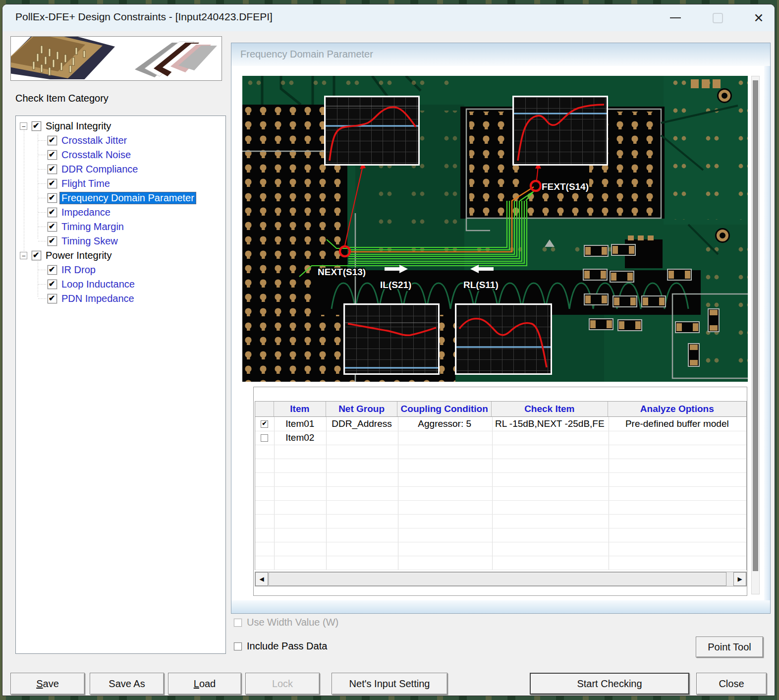 Image resolution: width=779 pixels, height=700 pixels. Describe the element at coordinates (100, 170) in the screenshot. I see `tree-item-label: DDR Compliance` at that location.